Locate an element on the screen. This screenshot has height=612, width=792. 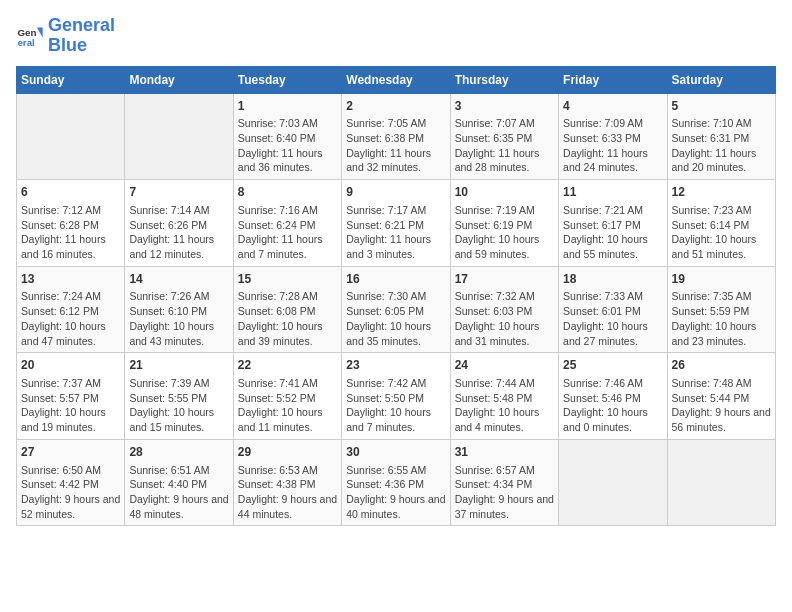
day-number: 23 is located at coordinates (396, 366).